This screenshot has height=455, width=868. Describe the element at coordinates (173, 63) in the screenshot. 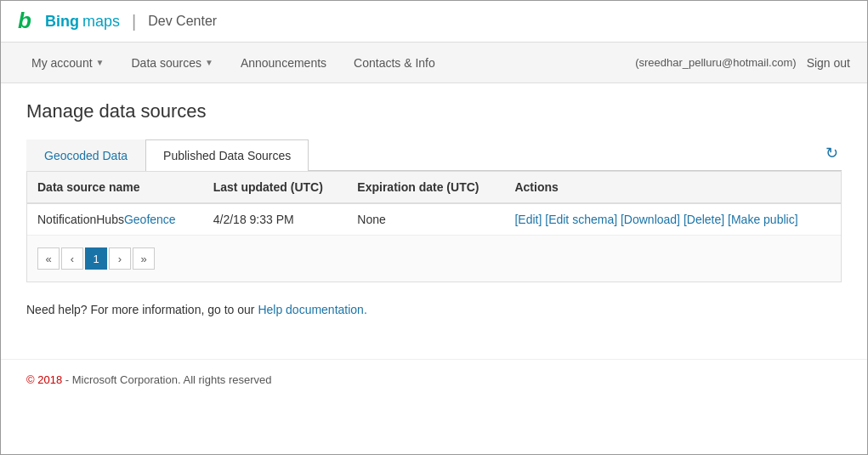

I see `nav-data-sources: Data sources ▼` at that location.